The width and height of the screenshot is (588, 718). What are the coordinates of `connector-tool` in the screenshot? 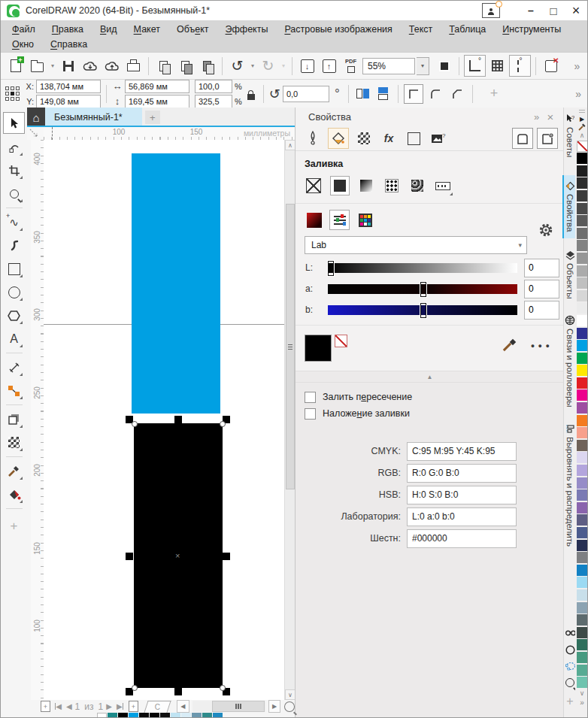 It's located at (14, 391).